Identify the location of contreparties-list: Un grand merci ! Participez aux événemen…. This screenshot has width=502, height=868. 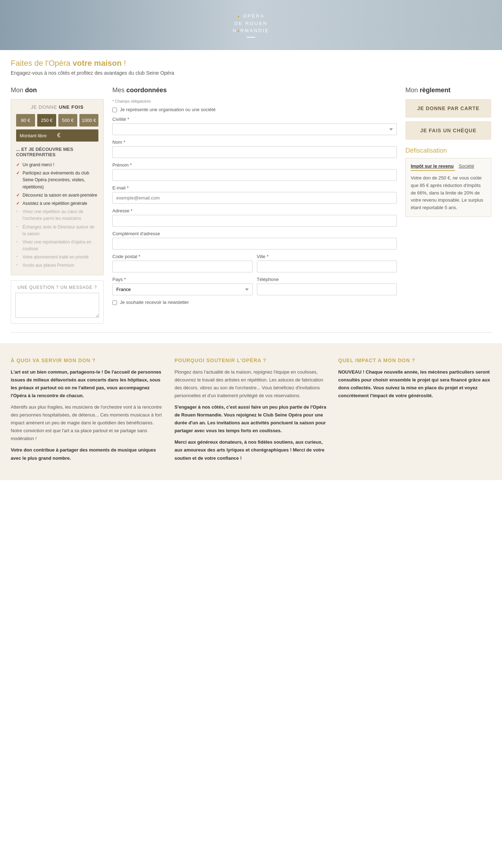
(57, 215).